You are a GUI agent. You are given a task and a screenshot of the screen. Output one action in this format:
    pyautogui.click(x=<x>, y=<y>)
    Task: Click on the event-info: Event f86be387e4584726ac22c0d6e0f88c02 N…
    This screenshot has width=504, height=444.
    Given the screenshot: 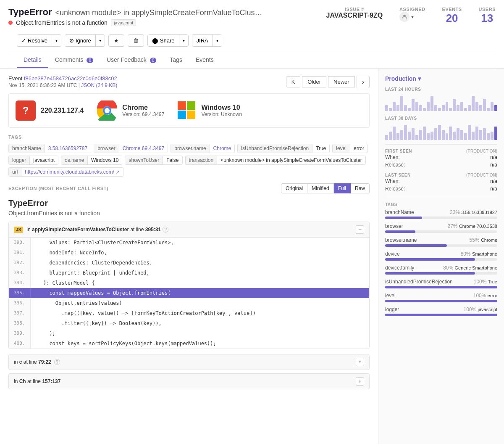 What is the action you would take?
    pyautogui.click(x=63, y=82)
    